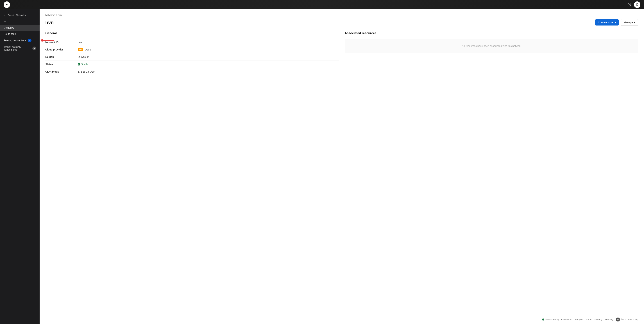 The width and height of the screenshot is (644, 324). Describe the element at coordinates (557, 320) in the screenshot. I see `footer-status: Platform Fully Operational` at that location.